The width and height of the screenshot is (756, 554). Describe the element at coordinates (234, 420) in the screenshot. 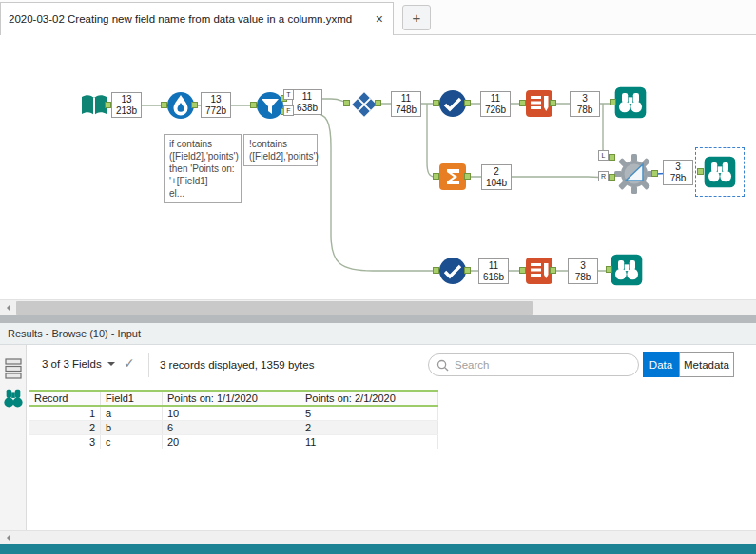

I see `results-table: Record Field1 Points on: 1/1/2020 Points…` at that location.